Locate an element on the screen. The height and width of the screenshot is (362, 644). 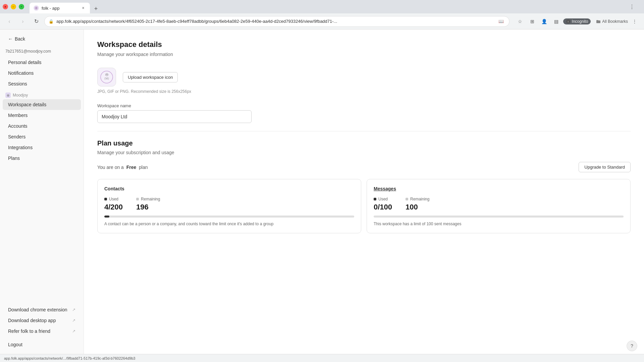
browser-settings-button: ⋮ is located at coordinates (632, 7).